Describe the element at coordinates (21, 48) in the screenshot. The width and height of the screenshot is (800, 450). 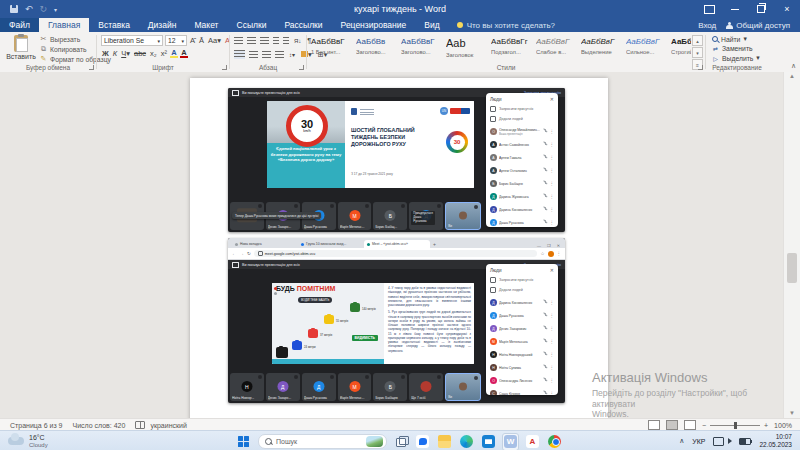
I see `paste-button: Вставить` at that location.